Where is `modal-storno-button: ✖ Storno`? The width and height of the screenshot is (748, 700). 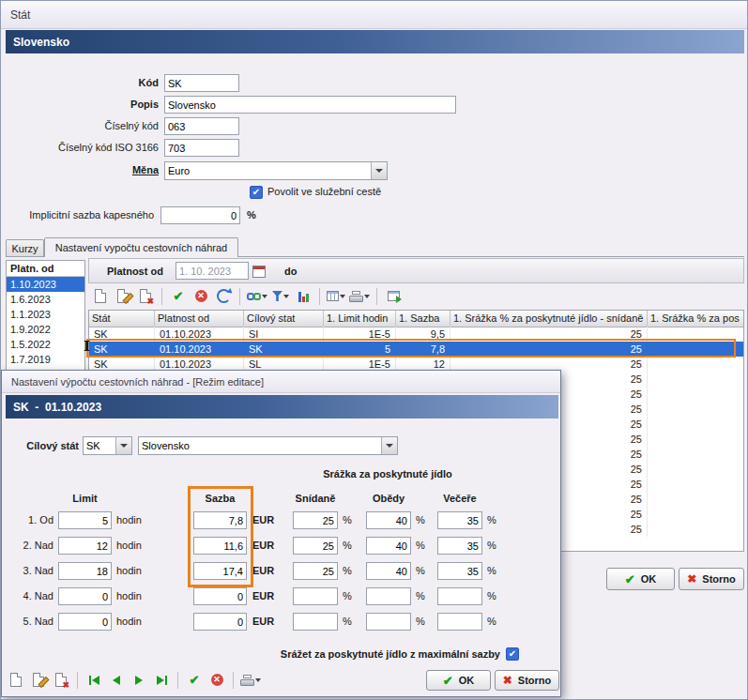
modal-storno-button: ✖ Storno is located at coordinates (527, 680).